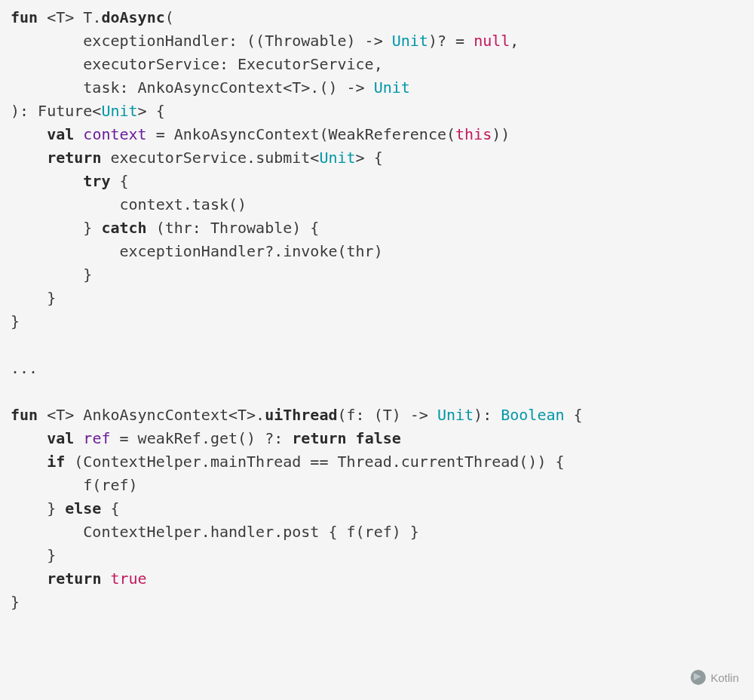  I want to click on code-token: f(ref), so click(74, 485).